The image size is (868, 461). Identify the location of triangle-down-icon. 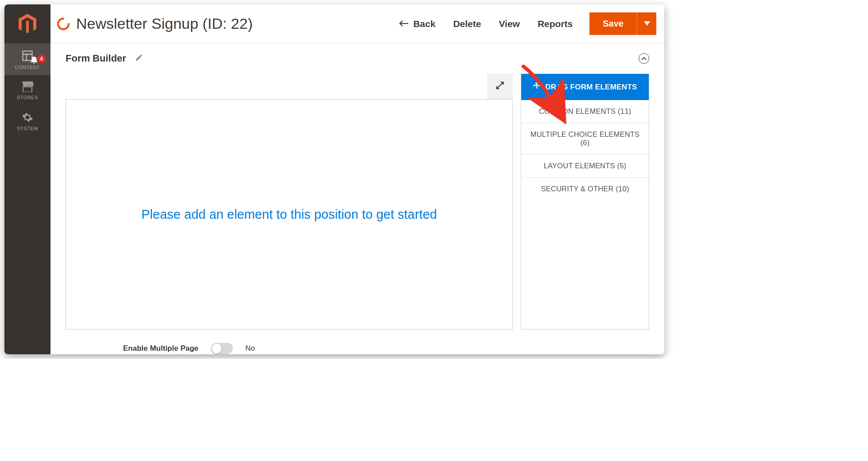
(647, 24).